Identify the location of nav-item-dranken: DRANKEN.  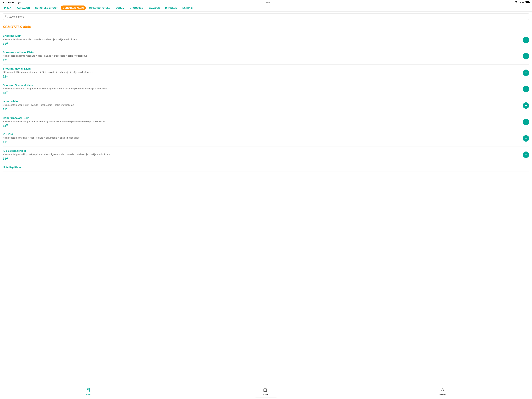
(171, 8).